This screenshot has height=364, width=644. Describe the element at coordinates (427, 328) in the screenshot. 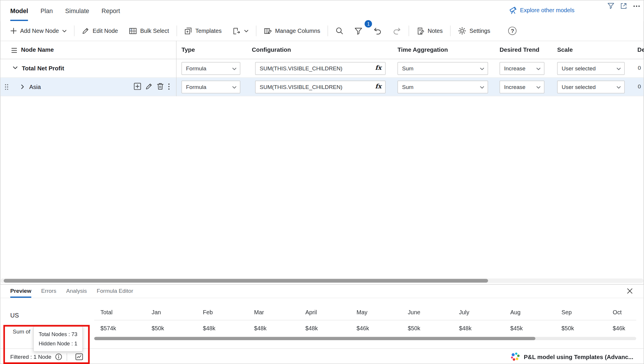

I see `preview-cell: $50k` at that location.